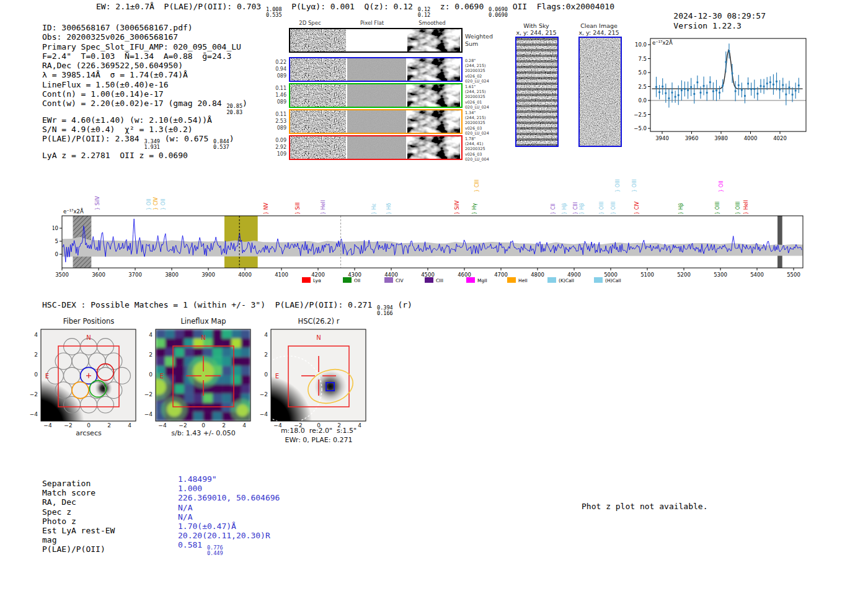  Describe the element at coordinates (135, 275) in the screenshot. I see `x-tick-label: 3700` at that location.